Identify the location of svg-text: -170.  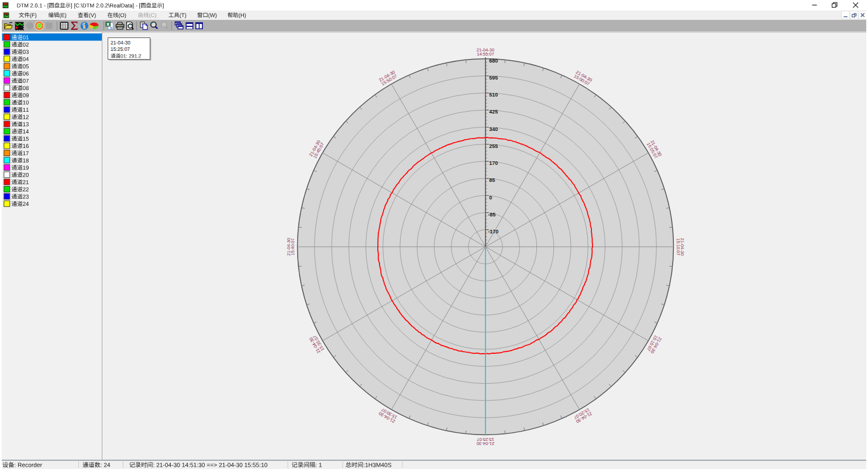
(493, 232).